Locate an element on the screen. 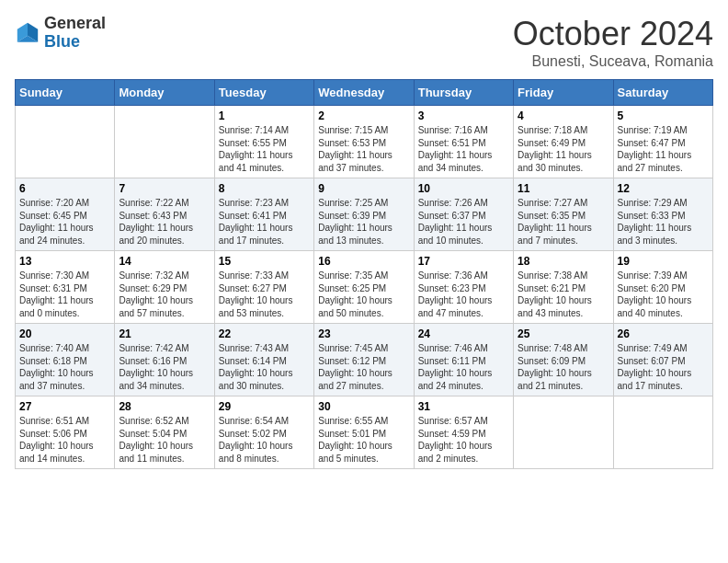 The image size is (728, 563). day-info: Sunrise: 7:45 AM Sunset: 6:12 PM Dayligh… is located at coordinates (364, 367).